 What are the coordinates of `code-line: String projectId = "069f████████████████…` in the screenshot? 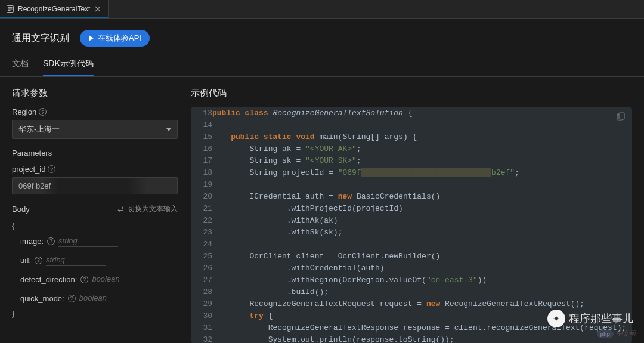 It's located at (422, 173).